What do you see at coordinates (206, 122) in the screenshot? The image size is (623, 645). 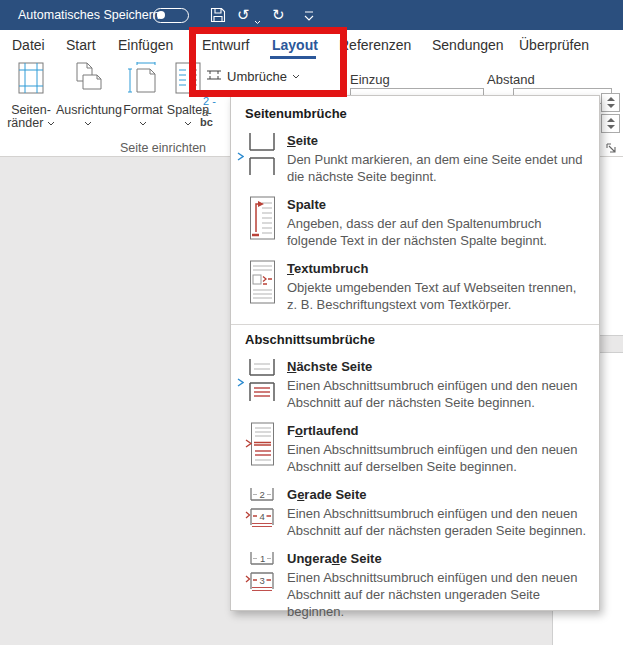 I see `hyphenation-icon-bc: bc` at bounding box center [206, 122].